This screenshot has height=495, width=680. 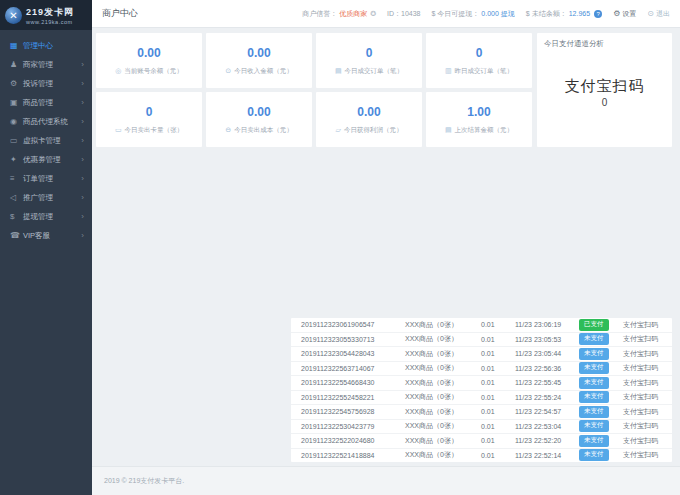 What do you see at coordinates (598, 14) in the screenshot?
I see `help-icon: ?` at bounding box center [598, 14].